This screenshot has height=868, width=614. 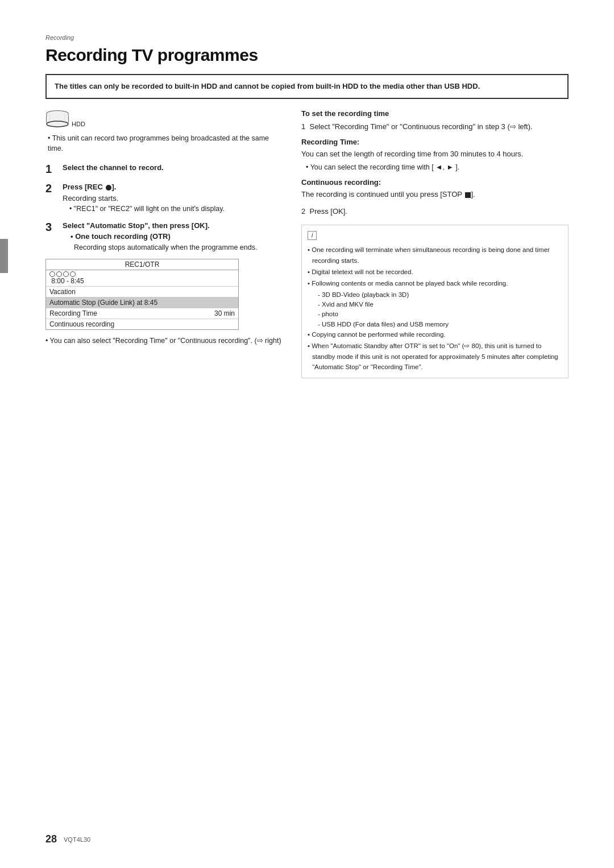 What do you see at coordinates (165, 169) in the screenshot?
I see `step-1: 1 Select the channel to record.` at bounding box center [165, 169].